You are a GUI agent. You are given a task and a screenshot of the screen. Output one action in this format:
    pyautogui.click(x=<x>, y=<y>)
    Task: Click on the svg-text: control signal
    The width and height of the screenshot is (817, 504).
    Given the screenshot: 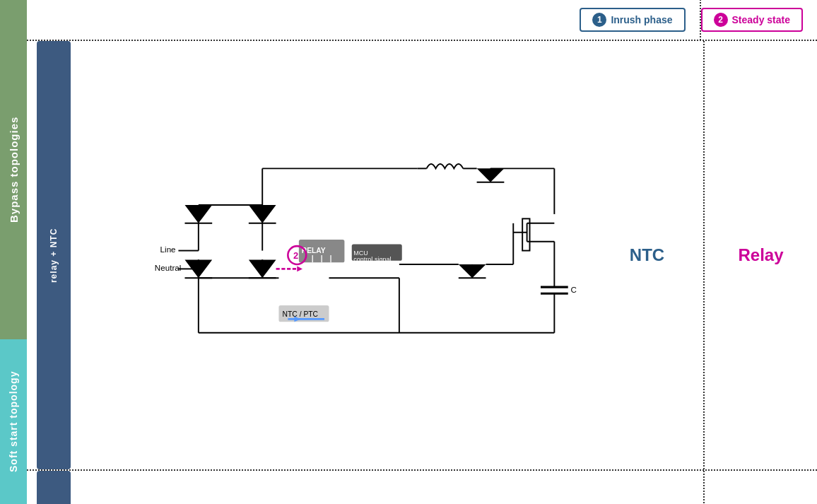 What is the action you would take?
    pyautogui.click(x=372, y=259)
    